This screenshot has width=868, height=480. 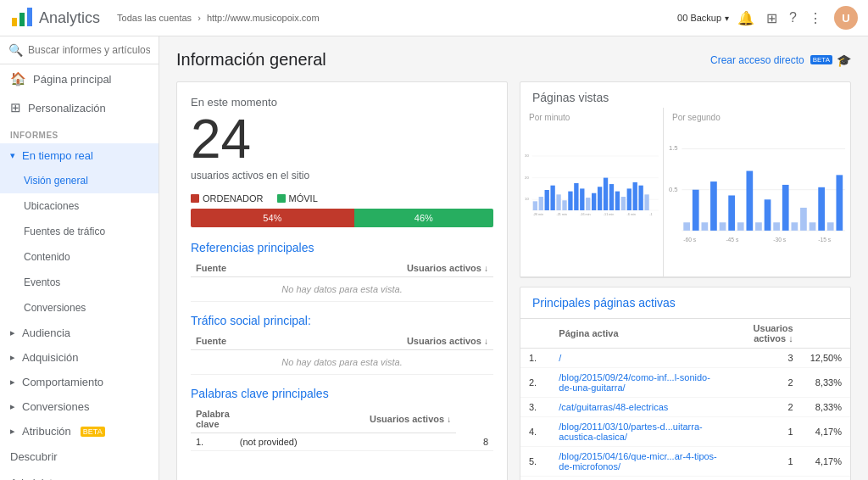 I want to click on beta-badge: BETA, so click(x=93, y=432).